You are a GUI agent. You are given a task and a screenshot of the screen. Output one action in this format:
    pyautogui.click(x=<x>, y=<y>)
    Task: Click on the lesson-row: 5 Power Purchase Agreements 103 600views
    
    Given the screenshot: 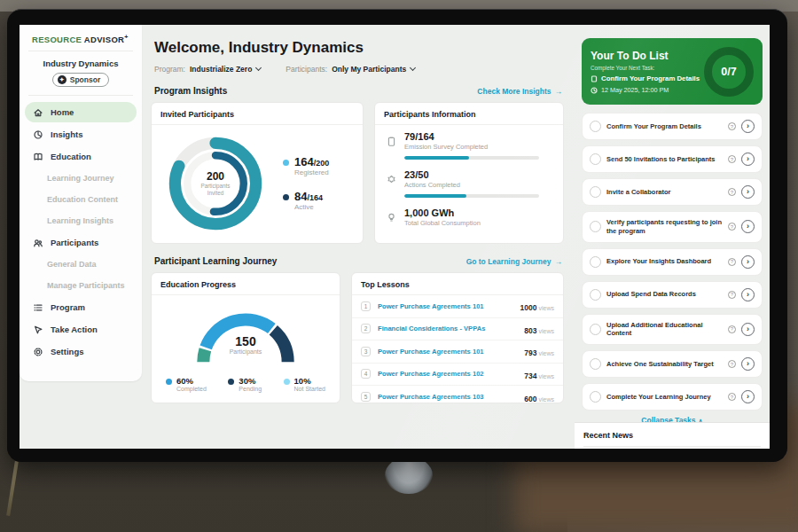 What is the action you would take?
    pyautogui.click(x=458, y=395)
    